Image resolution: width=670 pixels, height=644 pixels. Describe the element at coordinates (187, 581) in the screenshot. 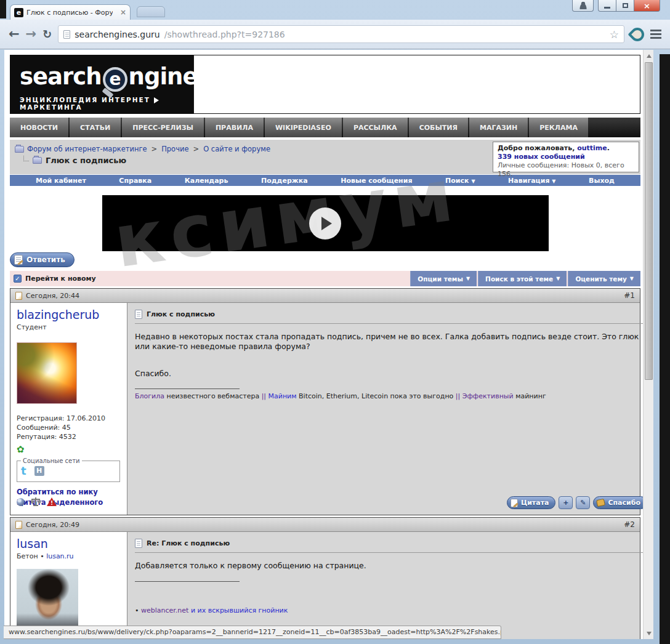

I see `signature-divider` at that location.